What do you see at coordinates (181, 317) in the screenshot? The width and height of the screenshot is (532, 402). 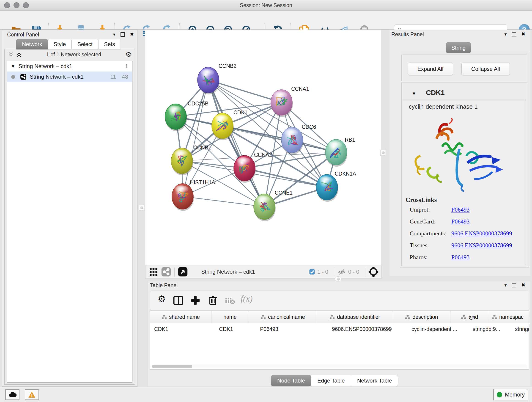 I see `column-header: shared name` at bounding box center [181, 317].